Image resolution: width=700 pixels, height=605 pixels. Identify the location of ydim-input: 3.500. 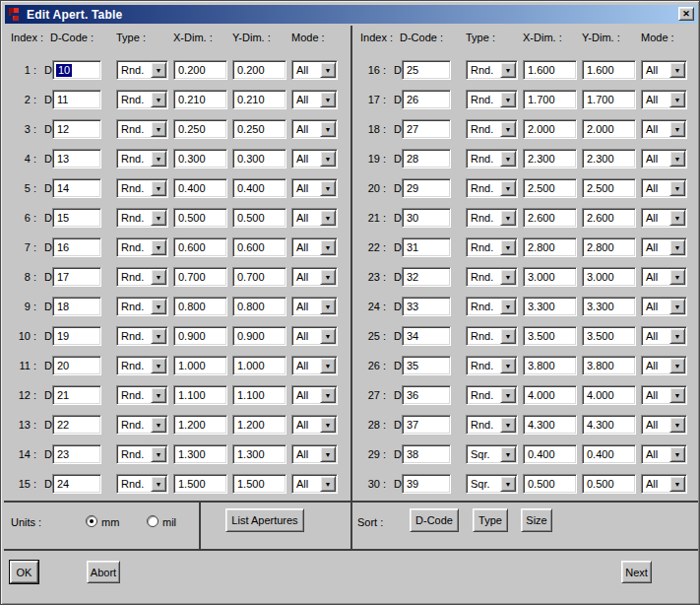
(608, 336).